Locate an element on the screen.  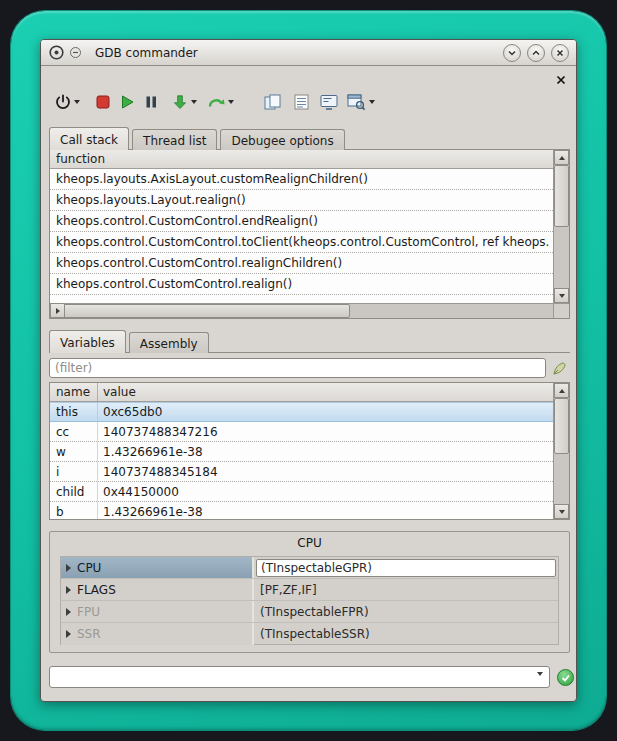
callstack-row: kheops.control.CustomControl.endRealign(… is located at coordinates (302, 222).